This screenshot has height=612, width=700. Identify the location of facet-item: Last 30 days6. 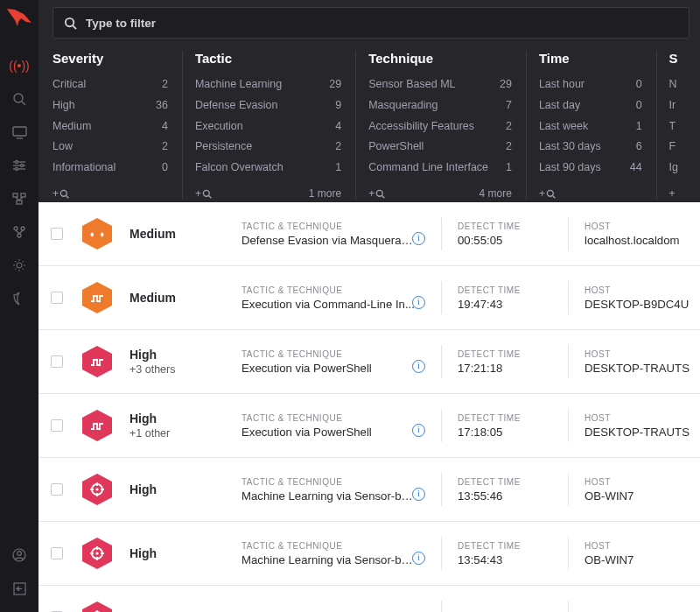
(591, 147).